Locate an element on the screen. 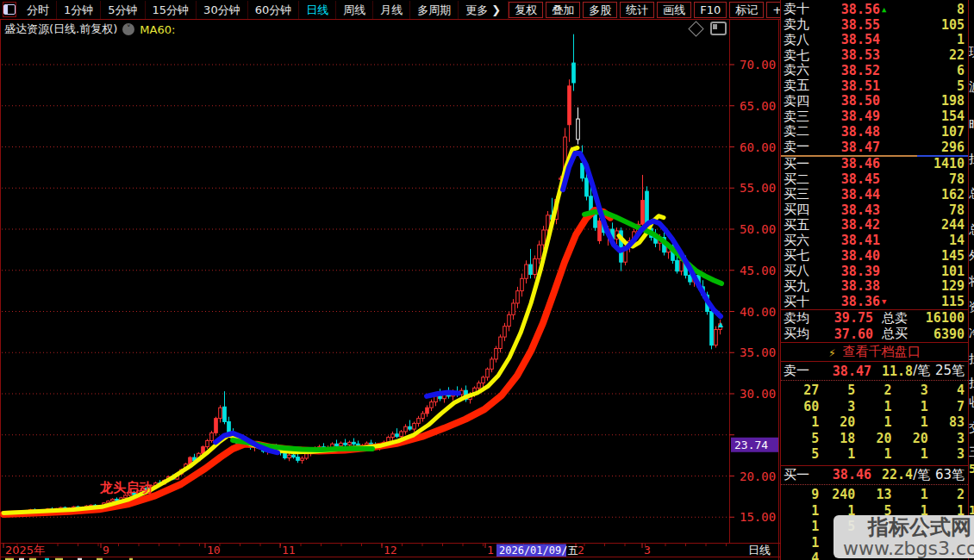 The image size is (974, 560). y-label-50: 50.00 is located at coordinates (758, 229).